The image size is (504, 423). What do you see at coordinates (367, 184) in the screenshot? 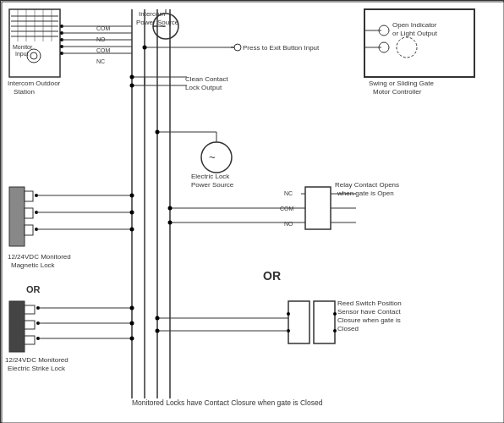
I see `svg-text: Relay Contact Opens` at bounding box center [367, 184].